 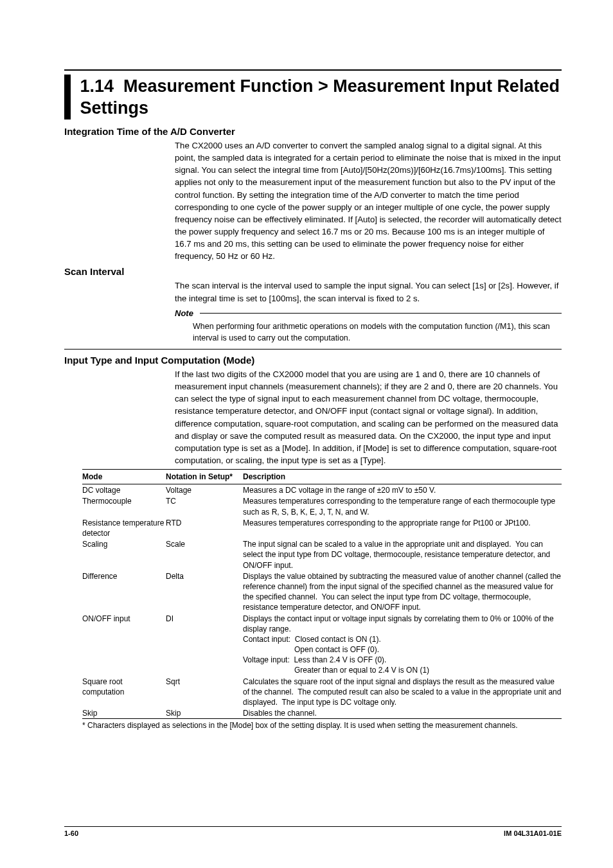 I want to click on cell-mode: Skip, so click(x=124, y=713).